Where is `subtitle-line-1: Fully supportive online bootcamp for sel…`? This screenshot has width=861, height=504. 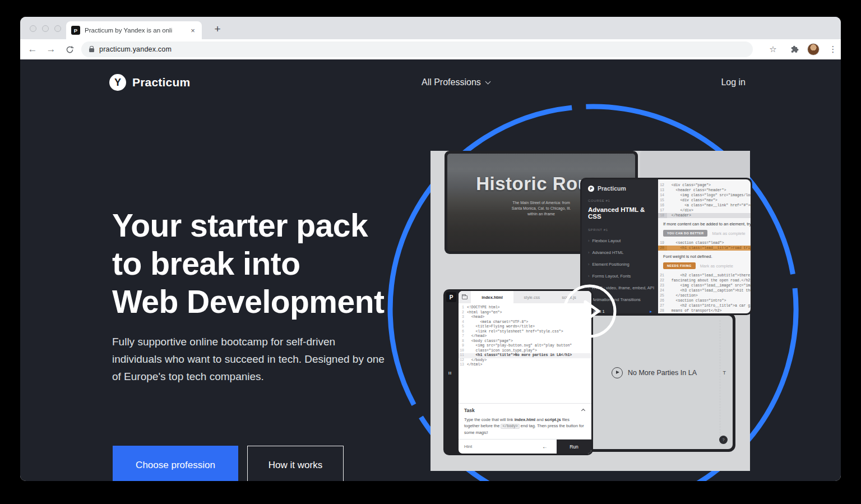
subtitle-line-1: Fully supportive online bootcamp for sel… is located at coordinates (248, 342).